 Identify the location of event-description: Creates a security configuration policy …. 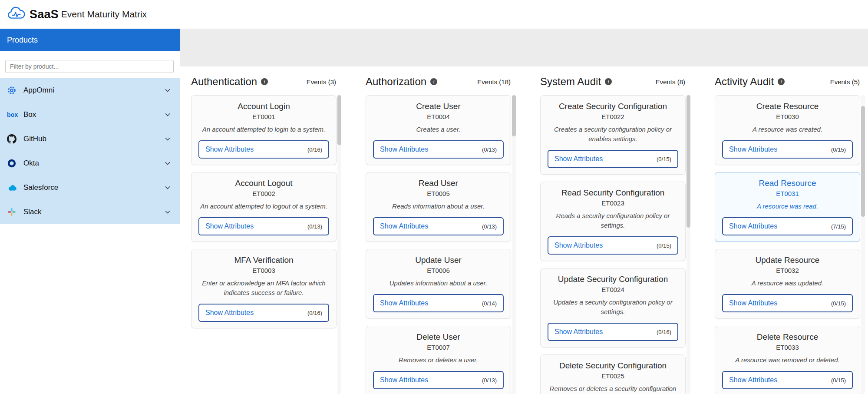
(613, 134).